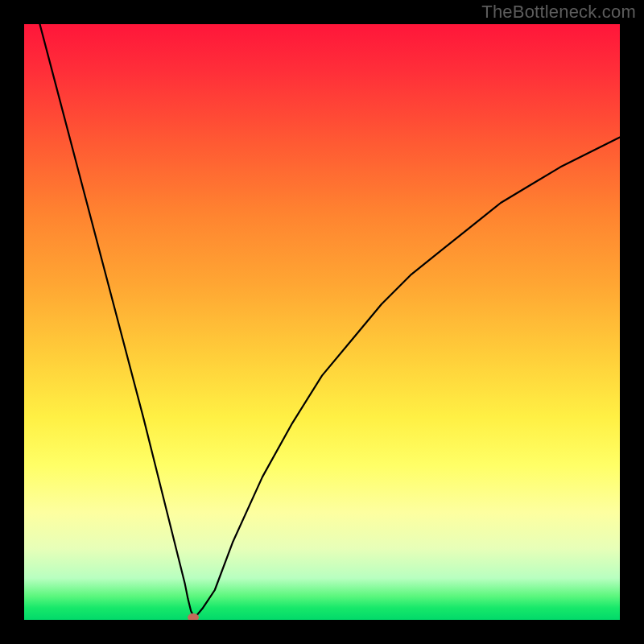  Describe the element at coordinates (193, 617) in the screenshot. I see `minimum-marker-dot` at that location.